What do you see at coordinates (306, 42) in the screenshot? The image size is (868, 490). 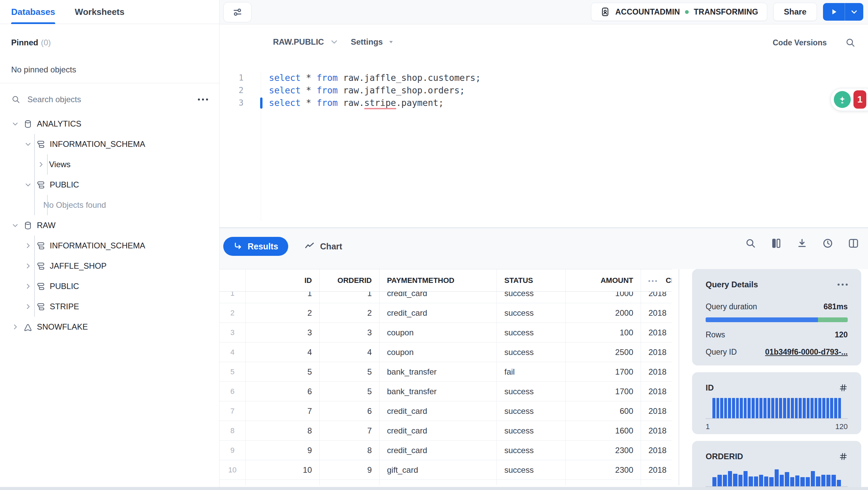 I see `database-schema-selector: RAW.PUBLIC` at bounding box center [306, 42].